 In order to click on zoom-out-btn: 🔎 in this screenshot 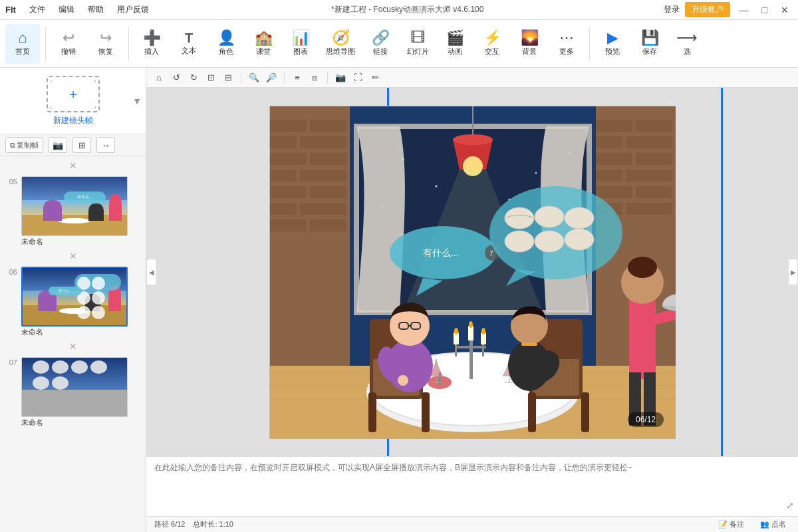, I will do `click(271, 78)`.